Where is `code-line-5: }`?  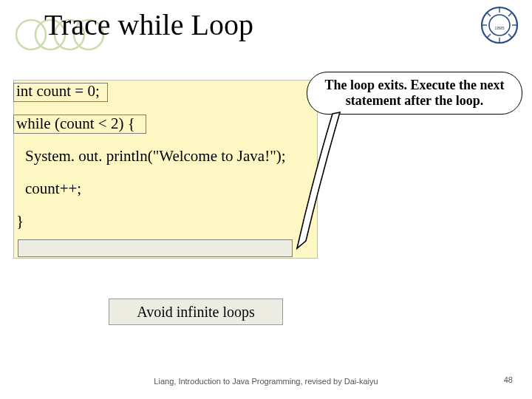 code-line-5: } is located at coordinates (20, 222).